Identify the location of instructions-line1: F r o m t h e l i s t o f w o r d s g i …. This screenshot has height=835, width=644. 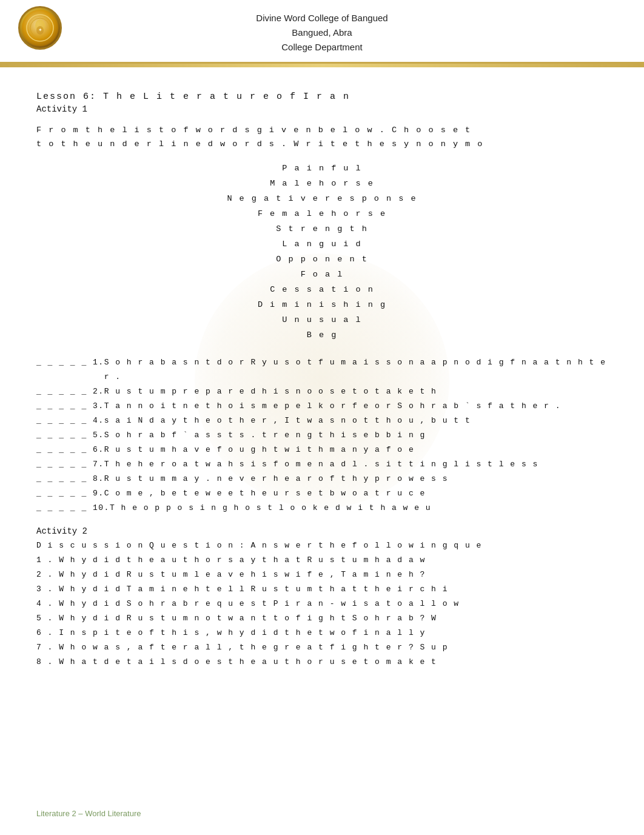
(322, 131).